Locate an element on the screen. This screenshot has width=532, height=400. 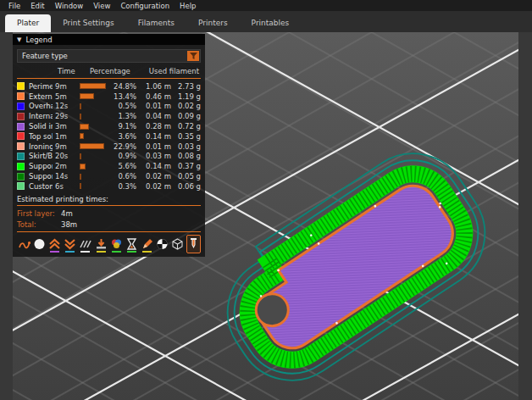
color-changes-icon is located at coordinates (116, 244).